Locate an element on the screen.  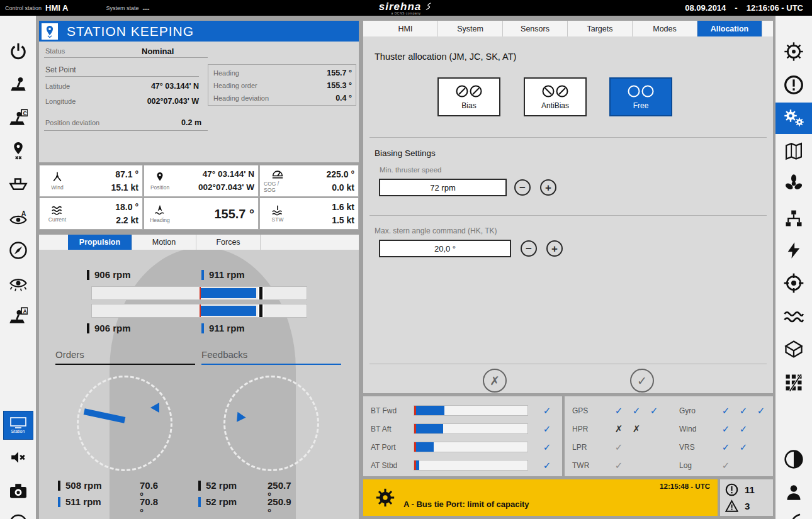
sidebar-item-camera-view is located at coordinates (18, 283).